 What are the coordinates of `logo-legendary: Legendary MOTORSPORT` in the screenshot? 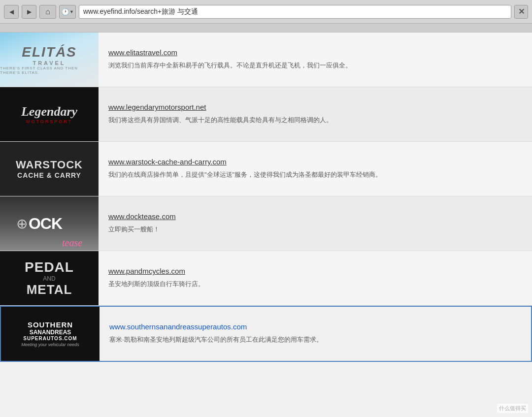 It's located at (49, 114).